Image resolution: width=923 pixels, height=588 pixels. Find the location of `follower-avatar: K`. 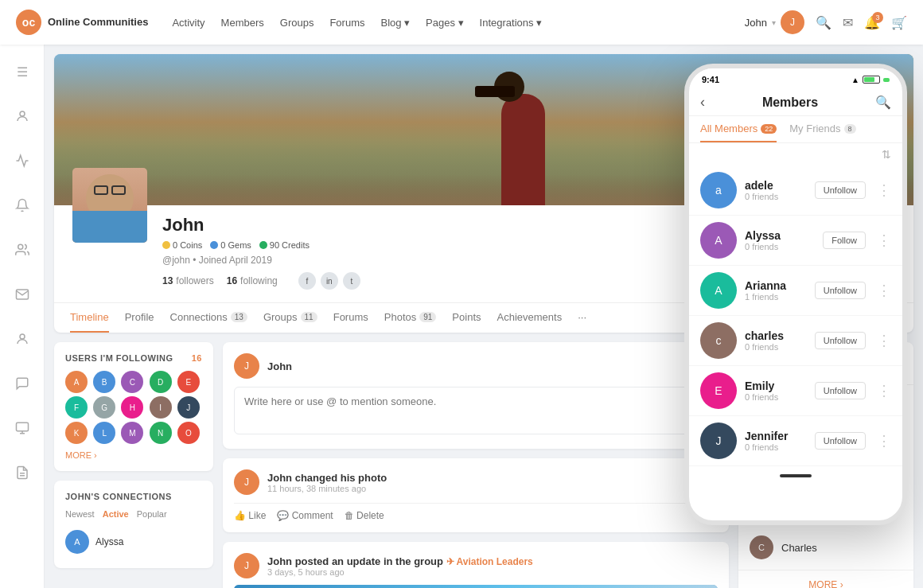

follower-avatar: K is located at coordinates (76, 433).